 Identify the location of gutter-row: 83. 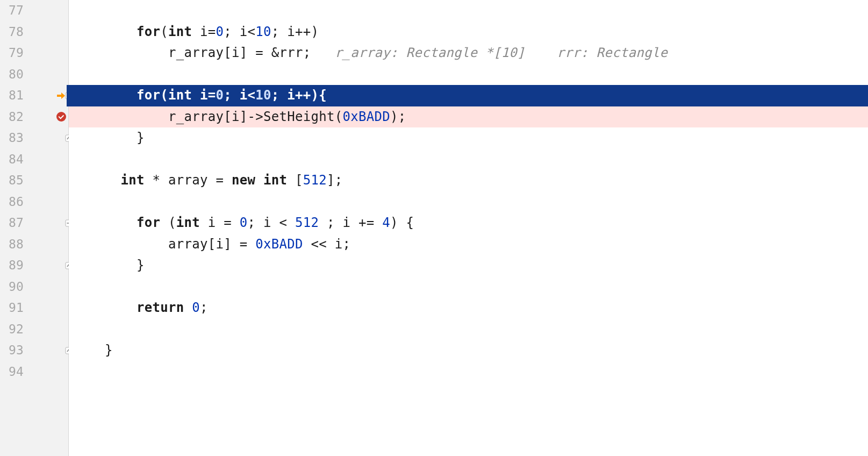
(34, 138).